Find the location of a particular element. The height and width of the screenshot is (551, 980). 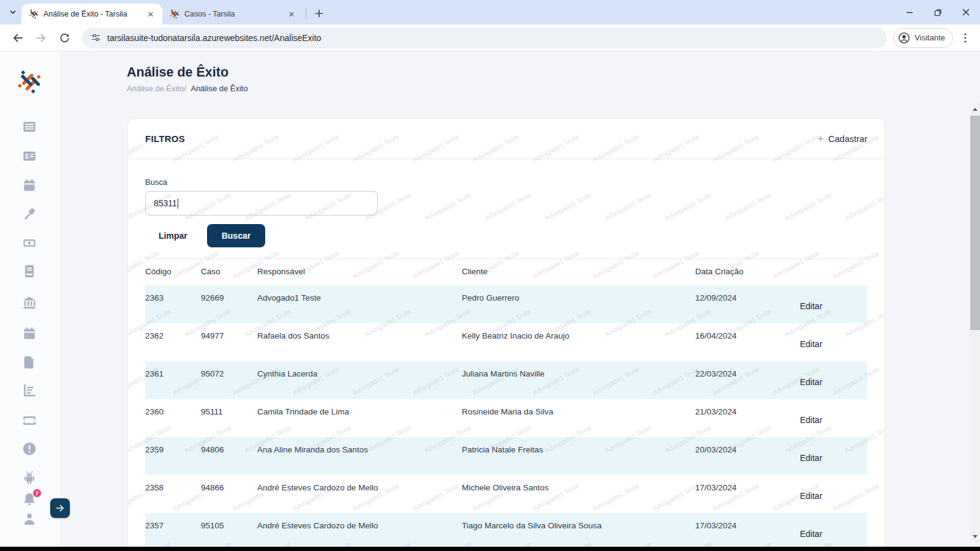

sidebar-expand-button is located at coordinates (60, 508).